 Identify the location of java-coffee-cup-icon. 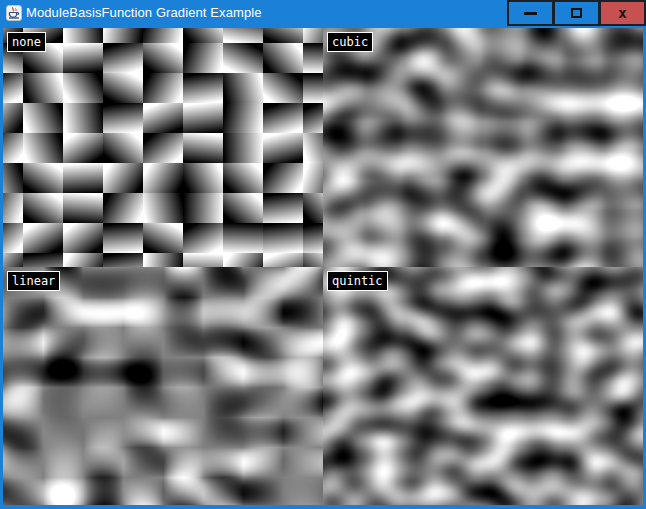
(14, 13).